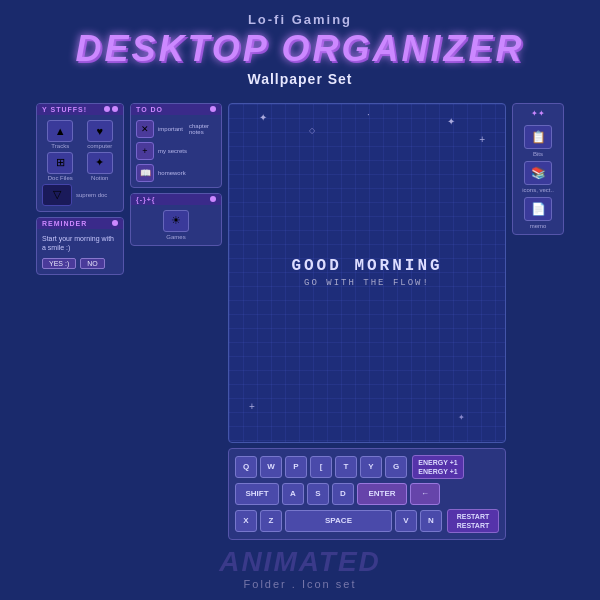 This screenshot has height=600, width=600. Describe the element at coordinates (111, 109) in the screenshot. I see `stuffs-dots` at that location.